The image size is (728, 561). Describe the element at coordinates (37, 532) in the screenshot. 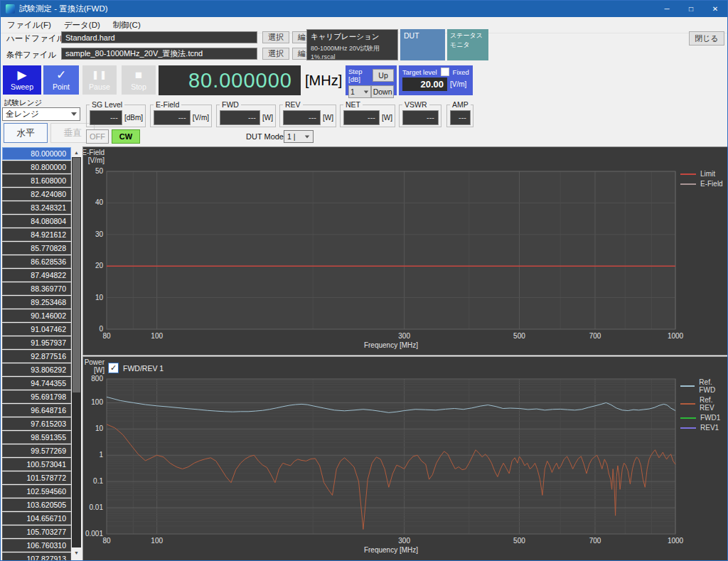

I see `frequency-list-item: 105.703277` at that location.